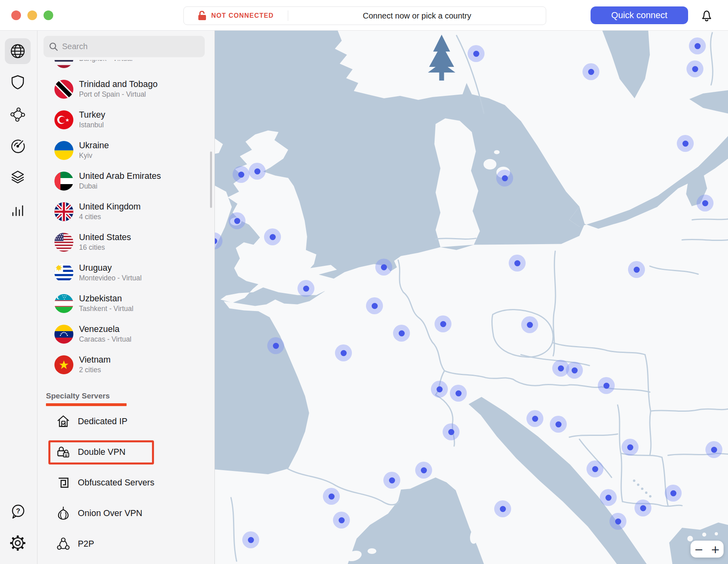  Describe the element at coordinates (126, 334) in the screenshot. I see `country-row: VenezuelaCaracas - Virtual` at that location.